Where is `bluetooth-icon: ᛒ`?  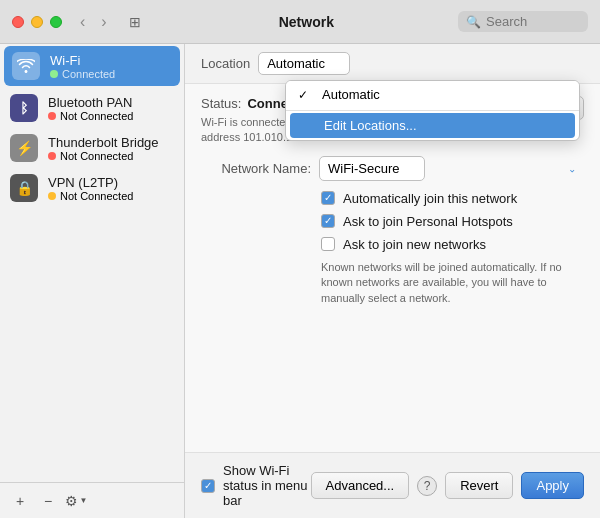
bluetooth-icon: ᛒ is located at coordinates (24, 108).